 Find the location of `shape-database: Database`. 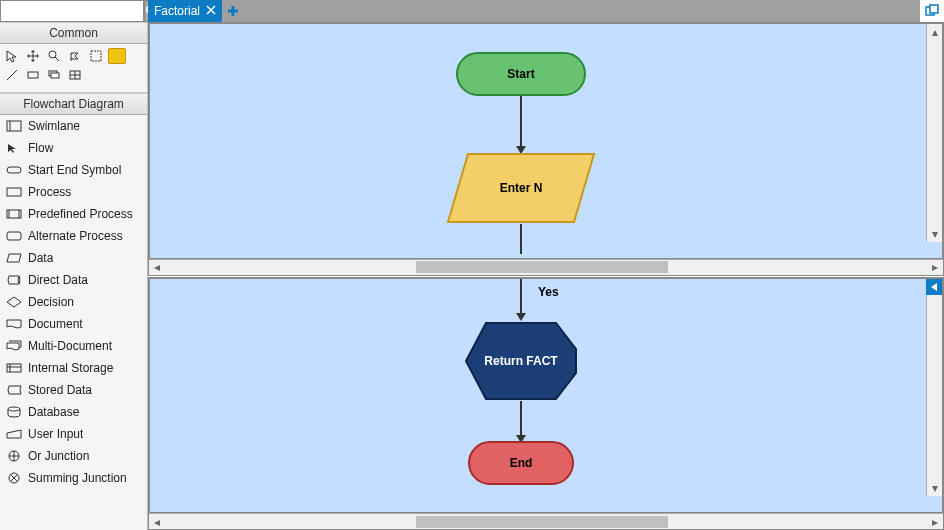

shape-database: Database is located at coordinates (74, 412).